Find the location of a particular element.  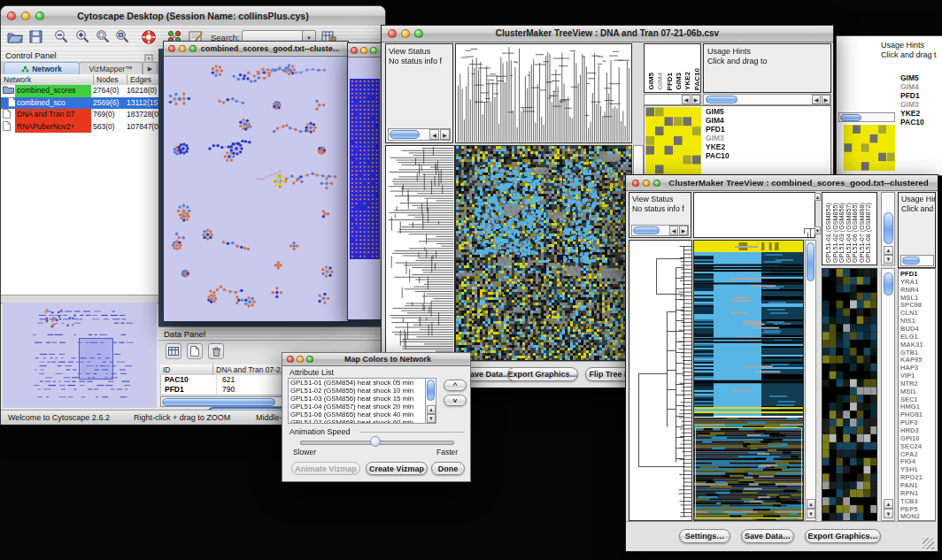

open-file-icon is located at coordinates (15, 39).